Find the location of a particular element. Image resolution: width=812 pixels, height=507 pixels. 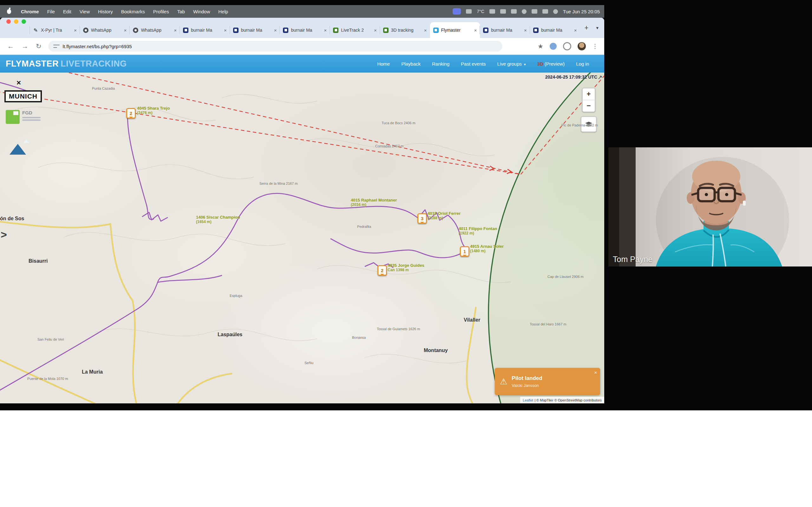

pilot-label: 4935 Jorge GuidesCan 1398 m is located at coordinates (406, 268).